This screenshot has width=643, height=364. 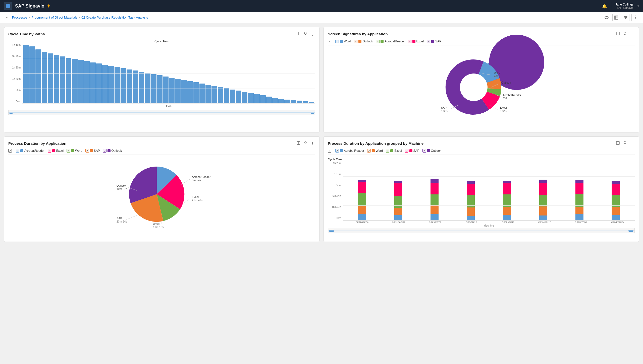 I want to click on proc-dur-app-insight-btn, so click(x=305, y=143).